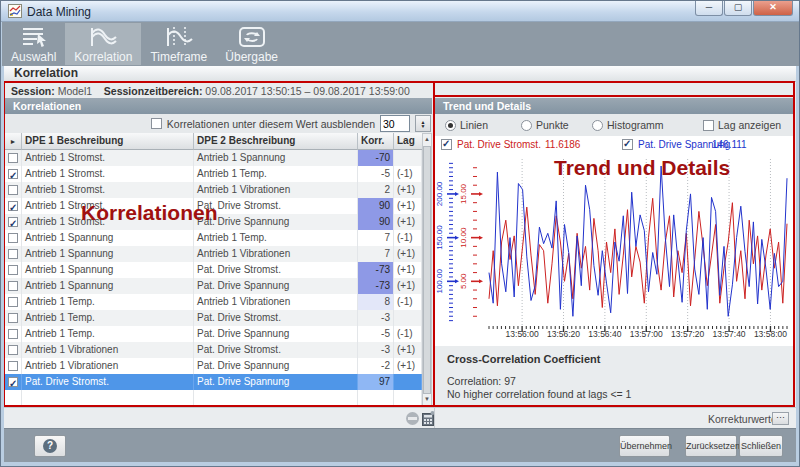 The width and height of the screenshot is (800, 467). Describe the element at coordinates (395, 124) in the screenshot. I see `filter-threshold-input` at that location.